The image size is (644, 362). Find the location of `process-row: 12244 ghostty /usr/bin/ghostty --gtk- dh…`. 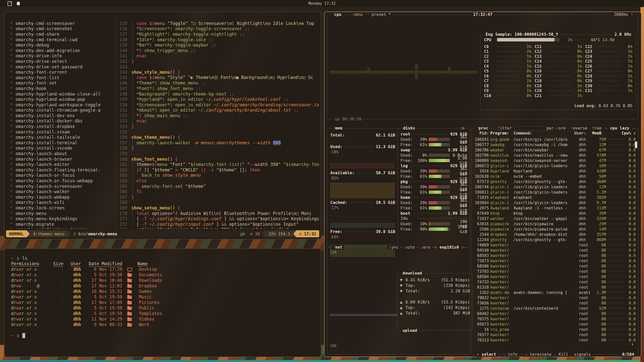

process-row: 12244 ghostty /usr/bin/ghostty --gtk- dh… is located at coordinates (555, 240).